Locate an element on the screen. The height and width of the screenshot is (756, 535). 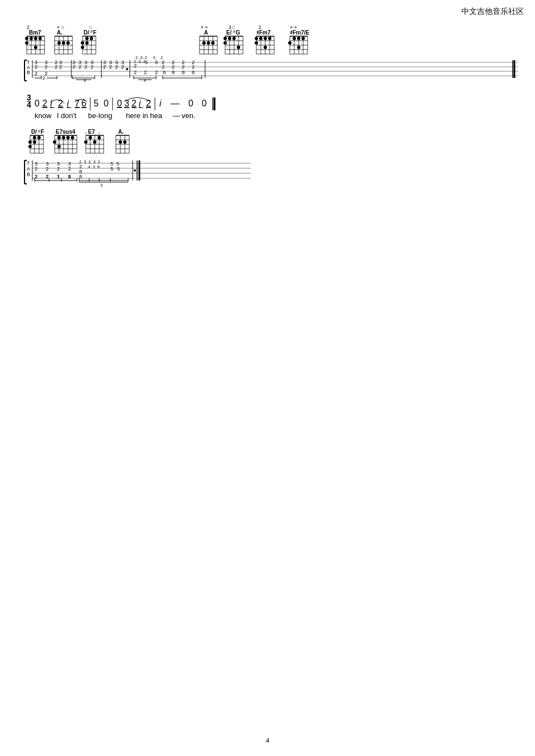
svg-text: A is located at coordinates (206, 32).